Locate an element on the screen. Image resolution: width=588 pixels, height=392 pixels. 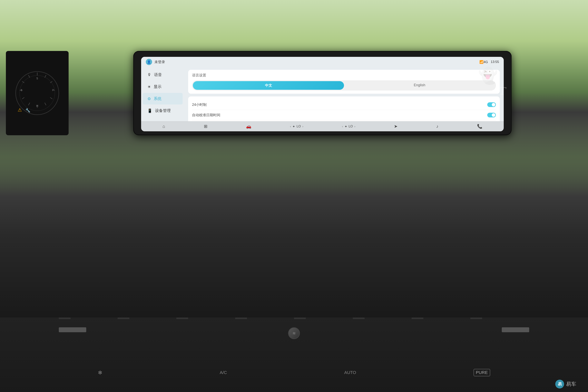
svg-text: 5 is located at coordinates (37, 78).